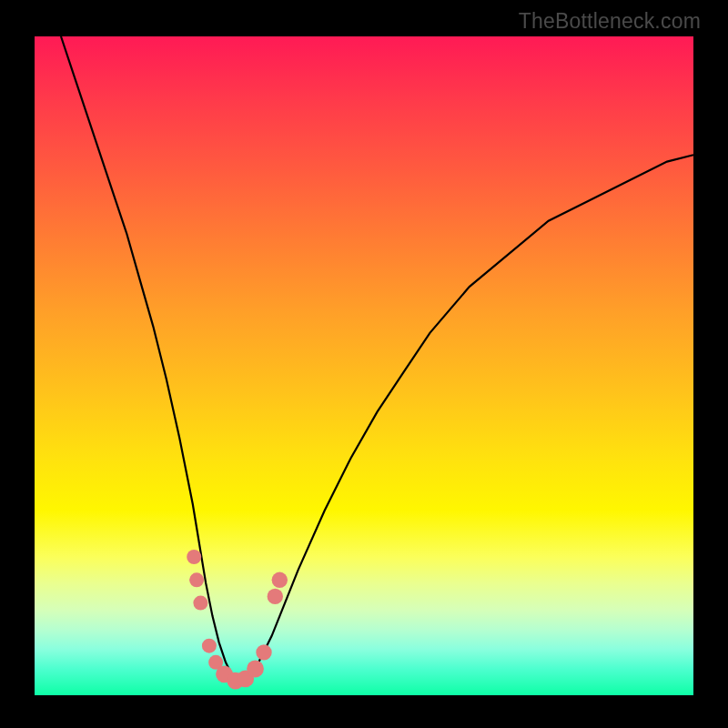 Image resolution: width=728 pixels, height=728 pixels. Describe the element at coordinates (237, 619) in the screenshot. I see `curve-markers` at that location.